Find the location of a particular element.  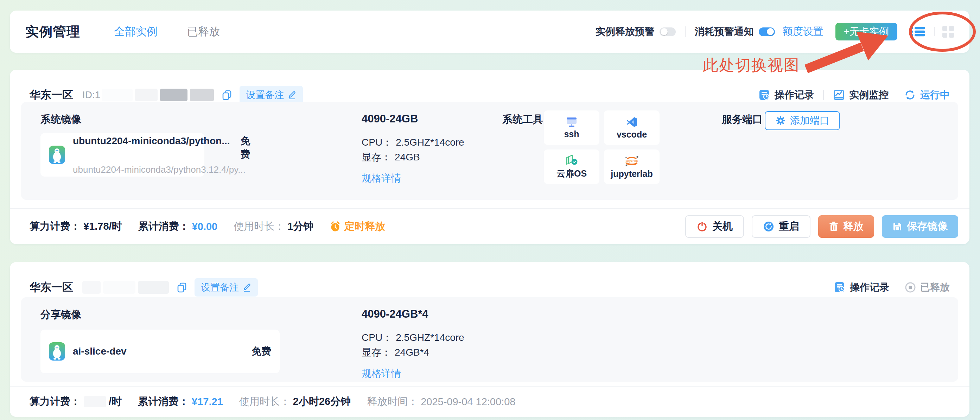

tool-yunfei-os: 云扉OS is located at coordinates (571, 167).